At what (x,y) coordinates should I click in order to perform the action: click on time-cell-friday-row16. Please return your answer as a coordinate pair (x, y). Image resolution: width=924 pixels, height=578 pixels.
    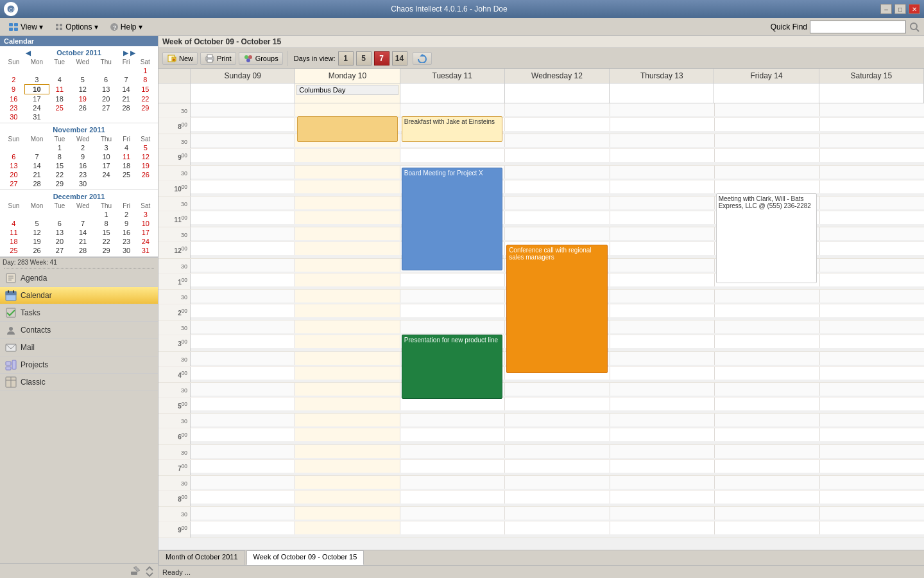
    Looking at the image, I should click on (767, 358).